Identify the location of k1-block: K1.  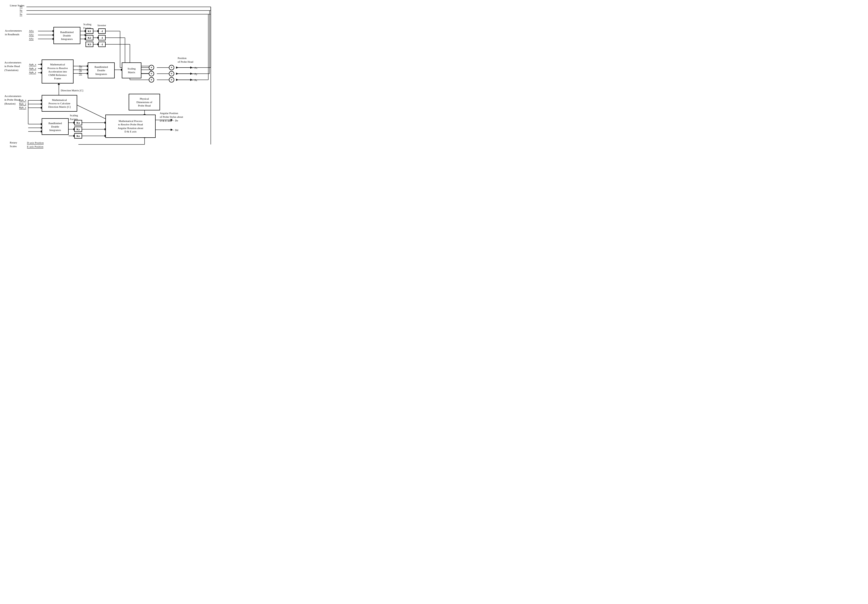
(89, 31).